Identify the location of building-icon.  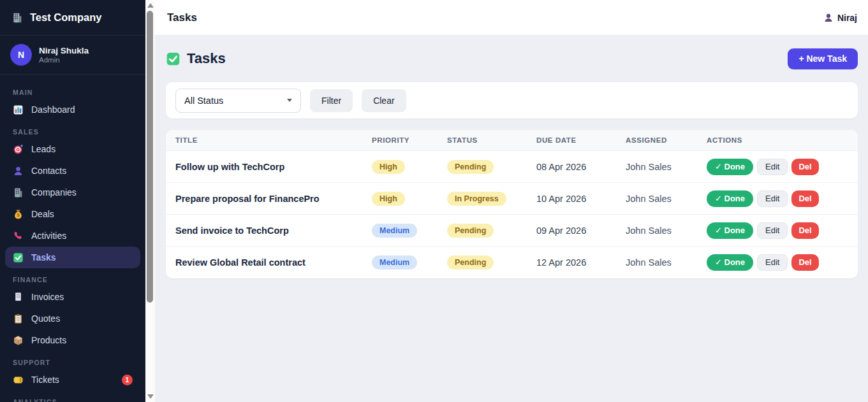
(18, 192).